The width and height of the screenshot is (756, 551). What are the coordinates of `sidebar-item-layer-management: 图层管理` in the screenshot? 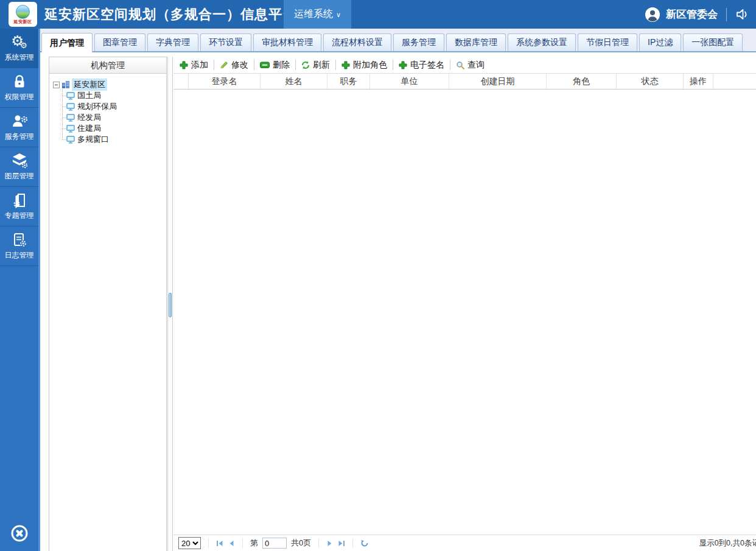 It's located at (19, 167).